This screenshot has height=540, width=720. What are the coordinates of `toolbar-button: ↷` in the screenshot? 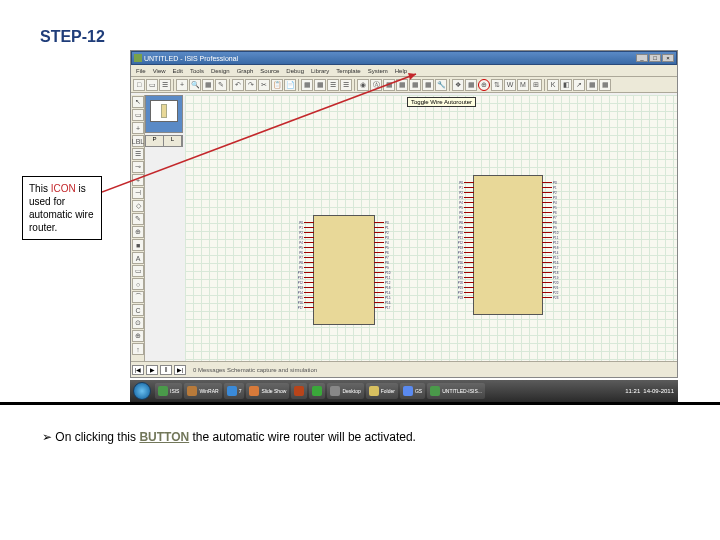 It's located at (251, 85).